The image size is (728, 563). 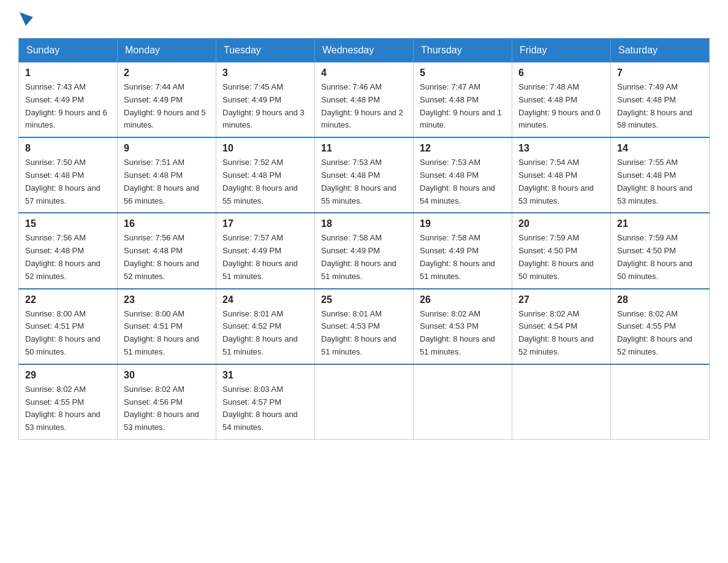 I want to click on day-info: Sunrise: 8:03 AMSunset: 4:57 PMDaylight:…, so click(x=265, y=408).